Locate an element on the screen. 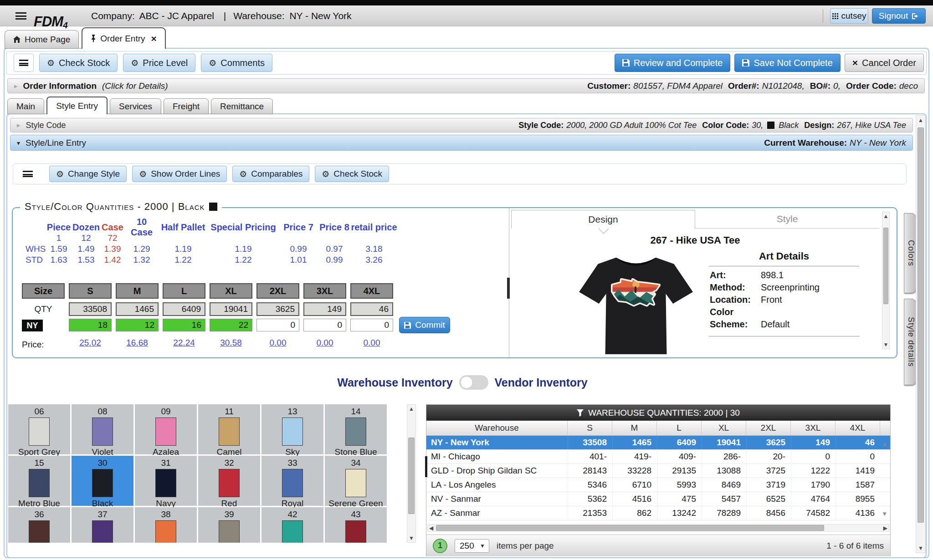 The height and width of the screenshot is (560, 933). warehouse-column-header: S is located at coordinates (590, 428).